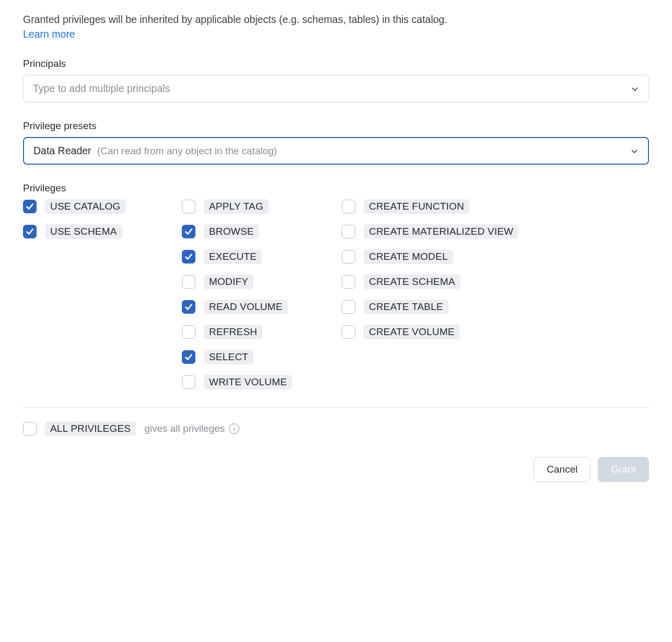  Describe the element at coordinates (229, 357) in the screenshot. I see `privilege-tag: SELECT` at that location.